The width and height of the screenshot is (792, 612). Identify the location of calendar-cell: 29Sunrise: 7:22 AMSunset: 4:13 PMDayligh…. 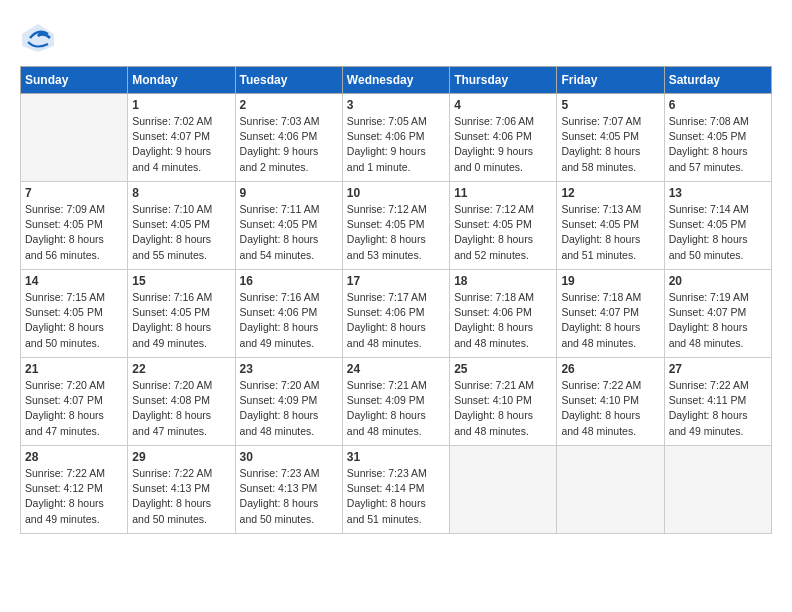
(182, 490).